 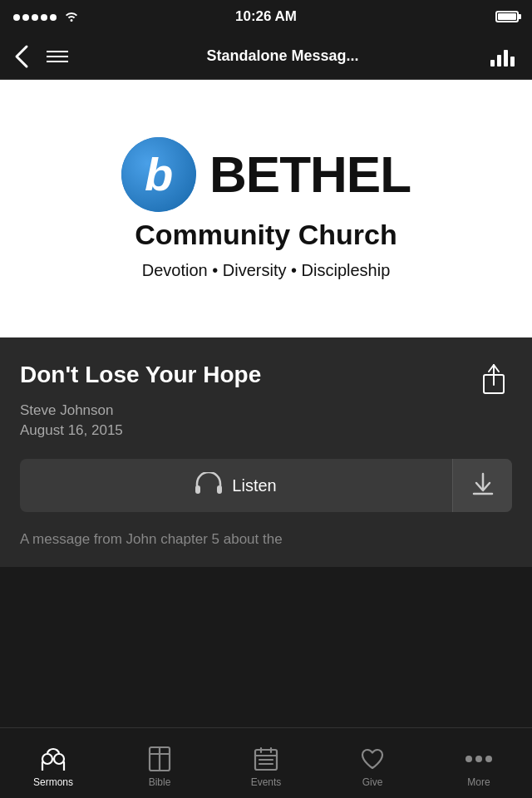 I want to click on events-label: Events, so click(x=266, y=782).